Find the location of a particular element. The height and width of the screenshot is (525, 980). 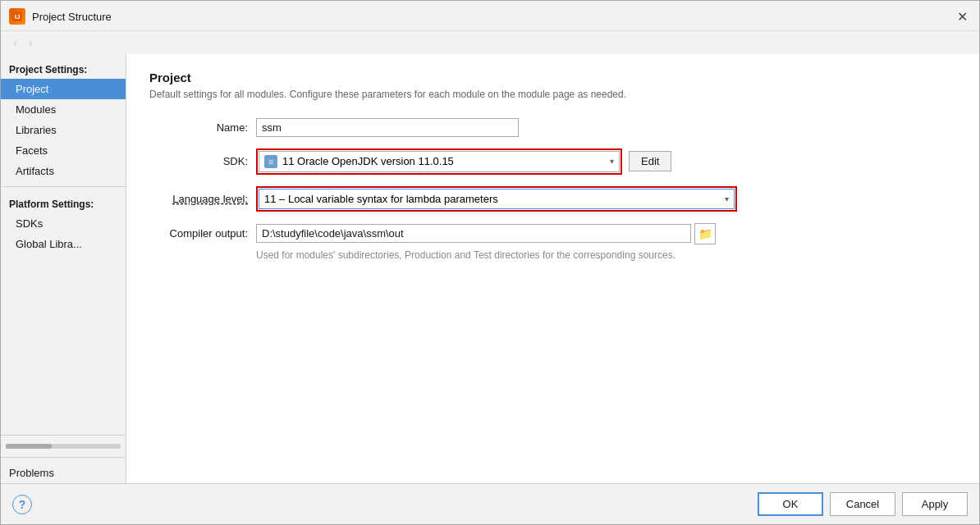

ok-button: OK is located at coordinates (790, 504).